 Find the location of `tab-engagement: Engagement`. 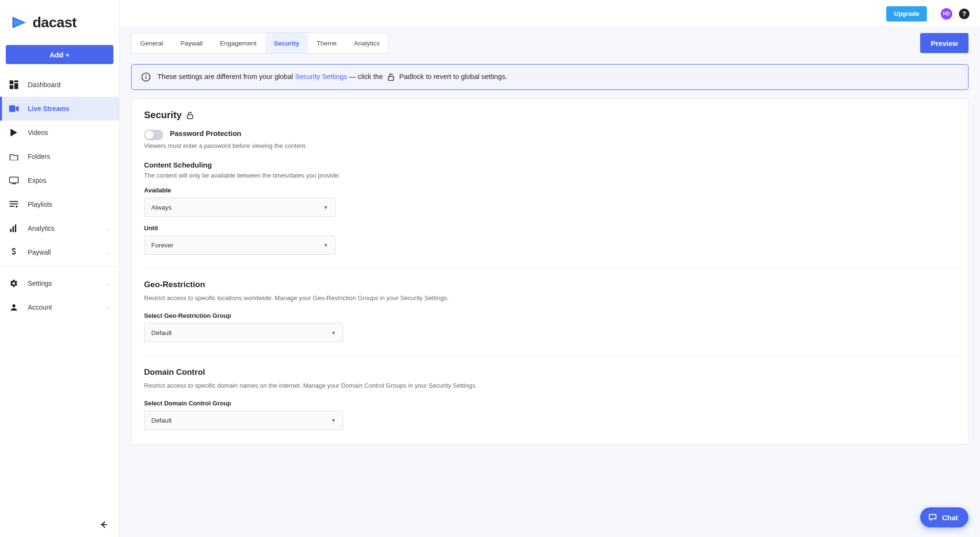

tab-engagement: Engagement is located at coordinates (238, 43).